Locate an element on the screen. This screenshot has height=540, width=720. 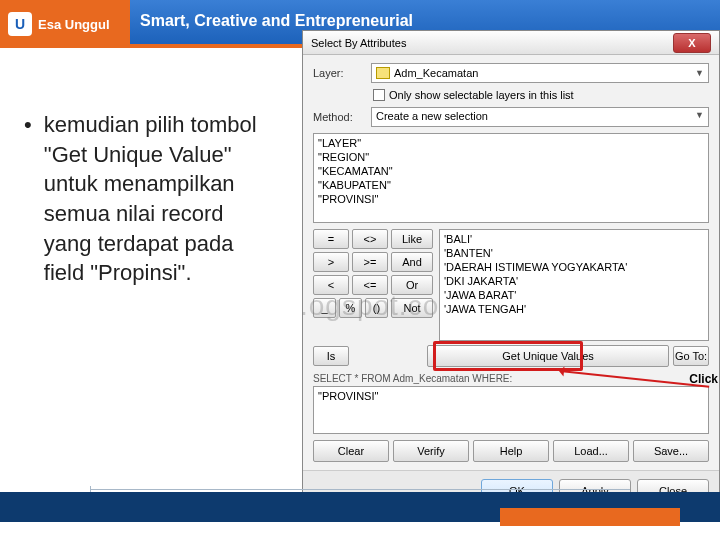
op-and: And is located at coordinates (412, 262).